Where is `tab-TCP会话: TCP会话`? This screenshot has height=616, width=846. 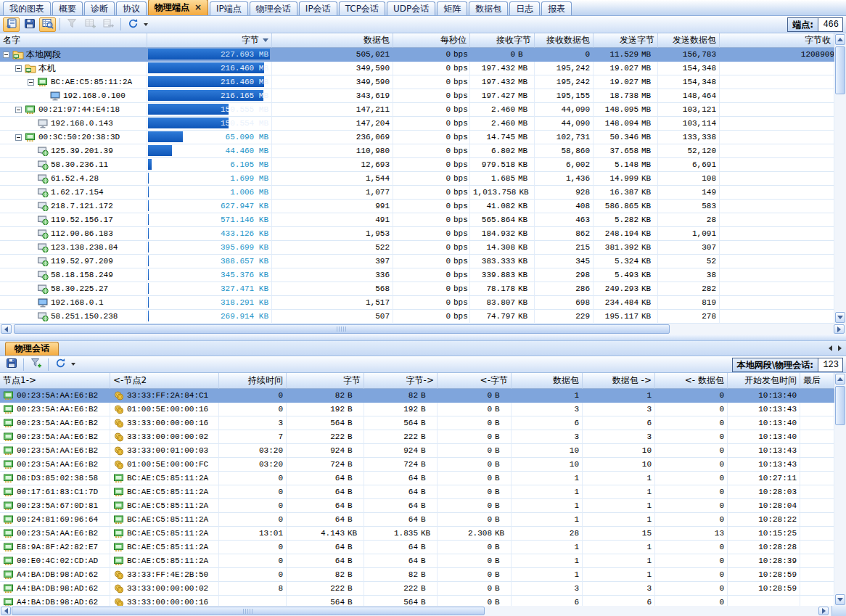 tab-TCP会话: TCP会话 is located at coordinates (362, 9).